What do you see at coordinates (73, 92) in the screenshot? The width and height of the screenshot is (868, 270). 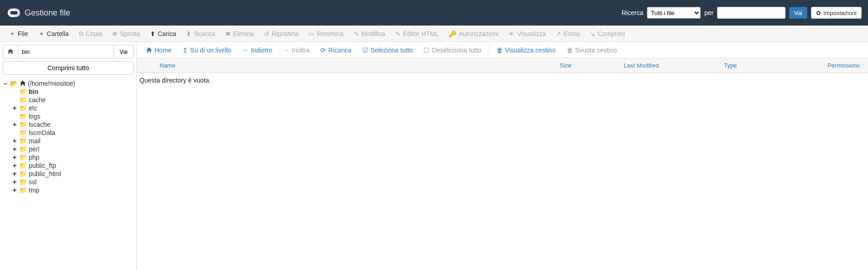 I see `tree-node: 📁bin` at bounding box center [73, 92].